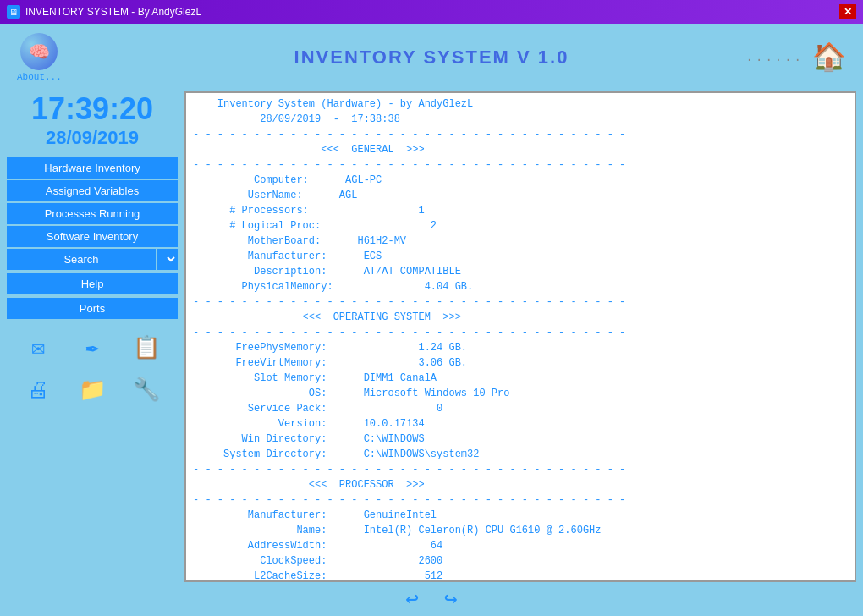  I want to click on app-header: 🧠 About... INVENTORY SYSTEM V 1.0 ......…, so click(432, 58).